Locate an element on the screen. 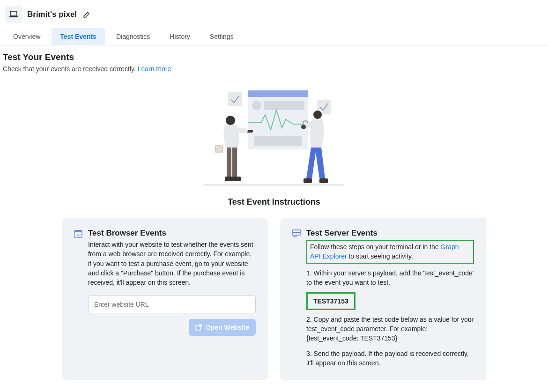 This screenshot has width=548, height=392. pencil-icon is located at coordinates (87, 15).